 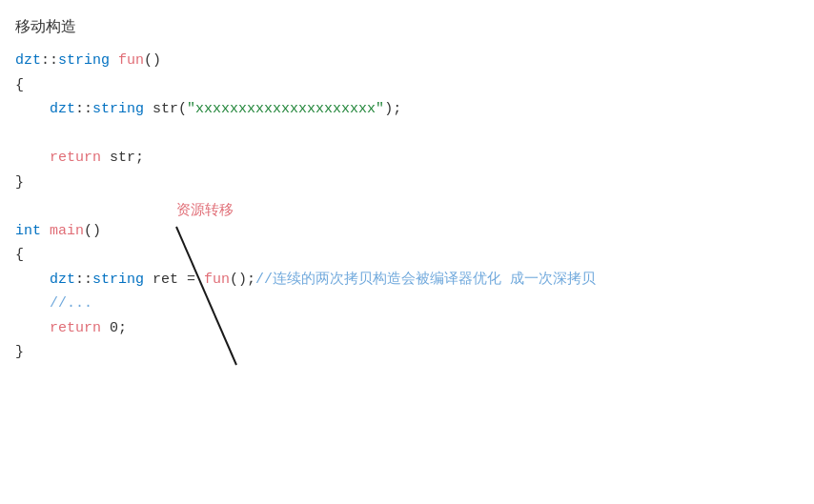 What do you see at coordinates (407, 183) in the screenshot?
I see `code-line-6: }` at bounding box center [407, 183].